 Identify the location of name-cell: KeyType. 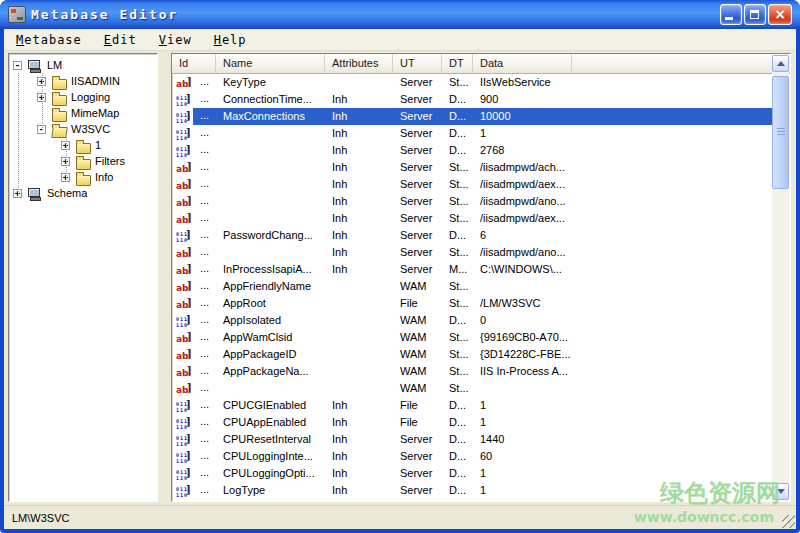
(270, 82).